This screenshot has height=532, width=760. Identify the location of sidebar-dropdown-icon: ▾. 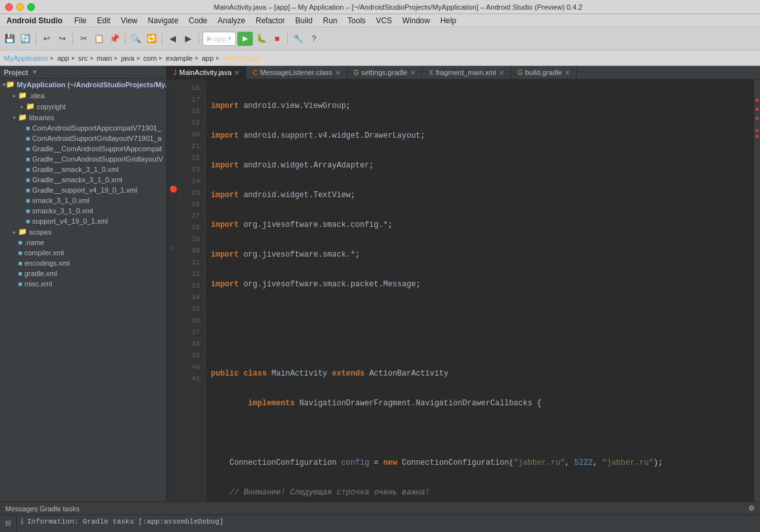
(35, 72).